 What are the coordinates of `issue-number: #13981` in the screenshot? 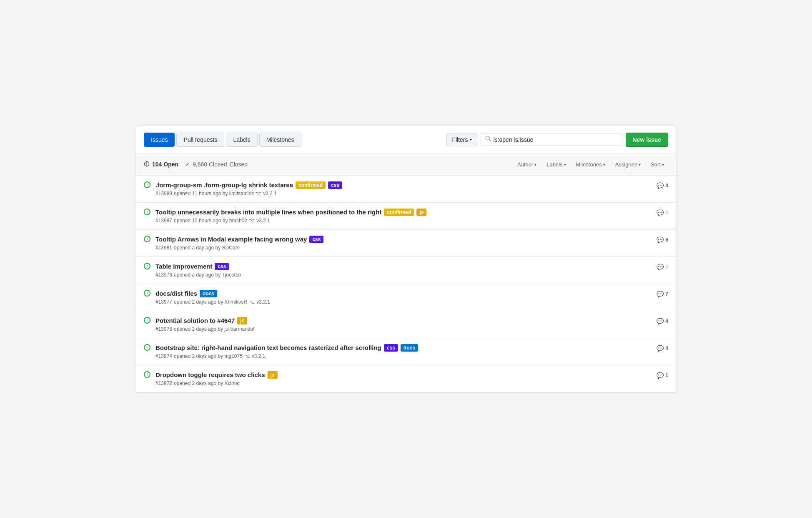 It's located at (164, 248).